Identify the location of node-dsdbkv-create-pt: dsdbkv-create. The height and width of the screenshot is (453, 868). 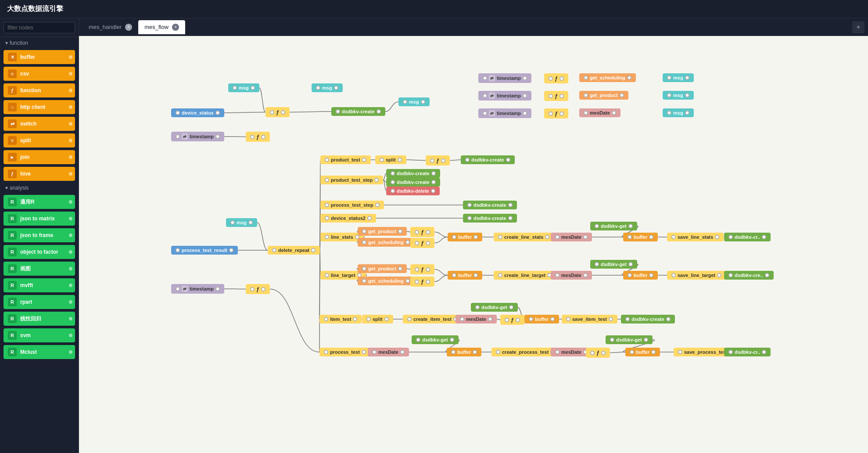
(488, 160).